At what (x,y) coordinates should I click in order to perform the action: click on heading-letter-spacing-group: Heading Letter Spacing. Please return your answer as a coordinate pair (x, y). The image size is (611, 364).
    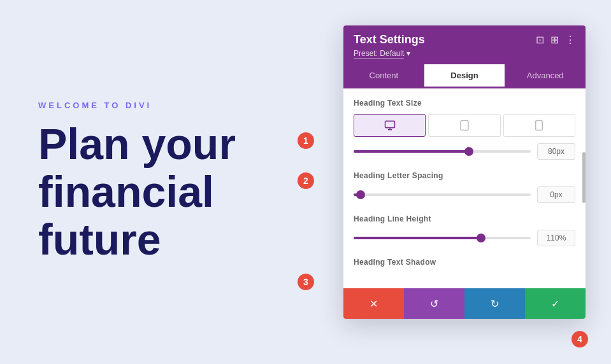
    Looking at the image, I should click on (464, 187).